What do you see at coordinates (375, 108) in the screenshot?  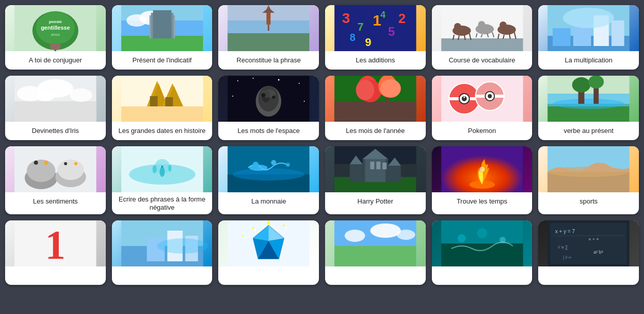 I see `card-mois: Les mois de l'année` at bounding box center [375, 108].